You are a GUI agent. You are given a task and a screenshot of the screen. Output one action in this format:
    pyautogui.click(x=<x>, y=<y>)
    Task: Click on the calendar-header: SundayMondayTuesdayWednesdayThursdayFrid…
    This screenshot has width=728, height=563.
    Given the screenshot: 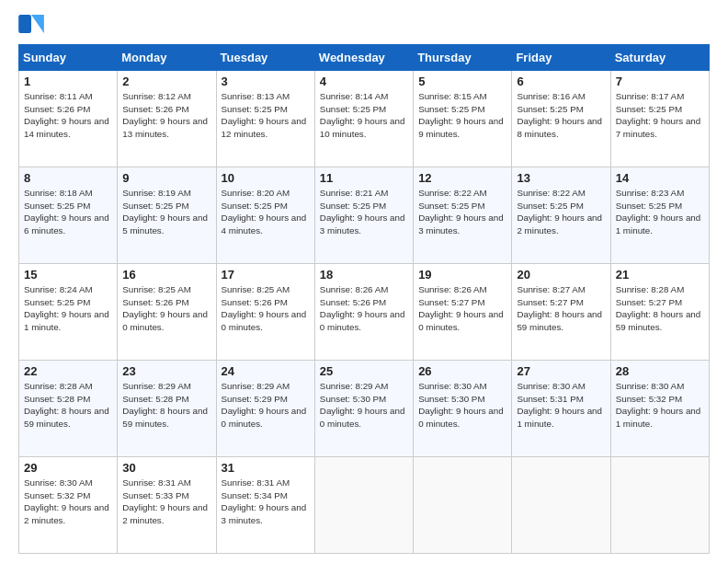 What is the action you would take?
    pyautogui.click(x=364, y=58)
    